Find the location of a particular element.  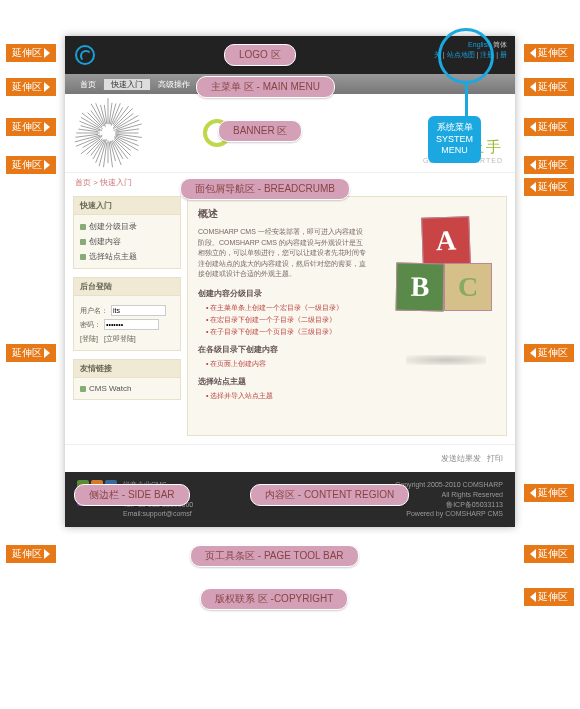

content-subheading: 选择站点主题 is located at coordinates (347, 382).